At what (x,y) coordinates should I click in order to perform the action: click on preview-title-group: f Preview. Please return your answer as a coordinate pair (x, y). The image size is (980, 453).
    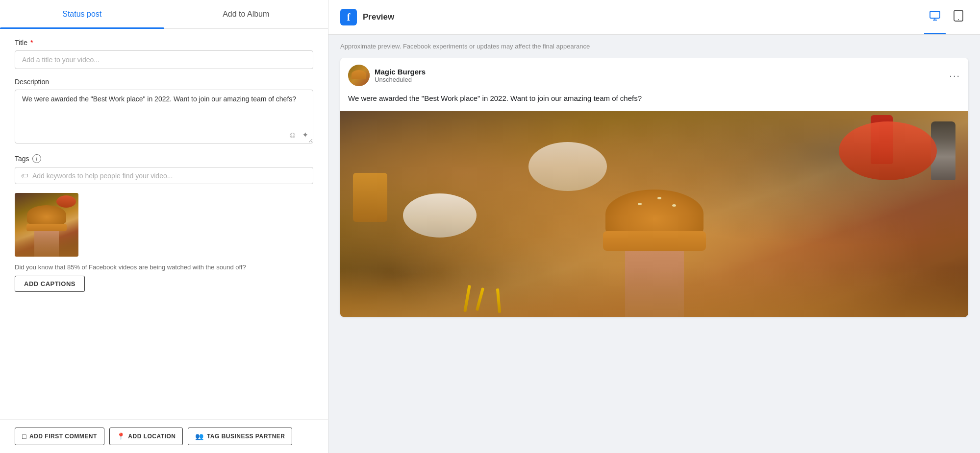
    Looking at the image, I should click on (367, 17).